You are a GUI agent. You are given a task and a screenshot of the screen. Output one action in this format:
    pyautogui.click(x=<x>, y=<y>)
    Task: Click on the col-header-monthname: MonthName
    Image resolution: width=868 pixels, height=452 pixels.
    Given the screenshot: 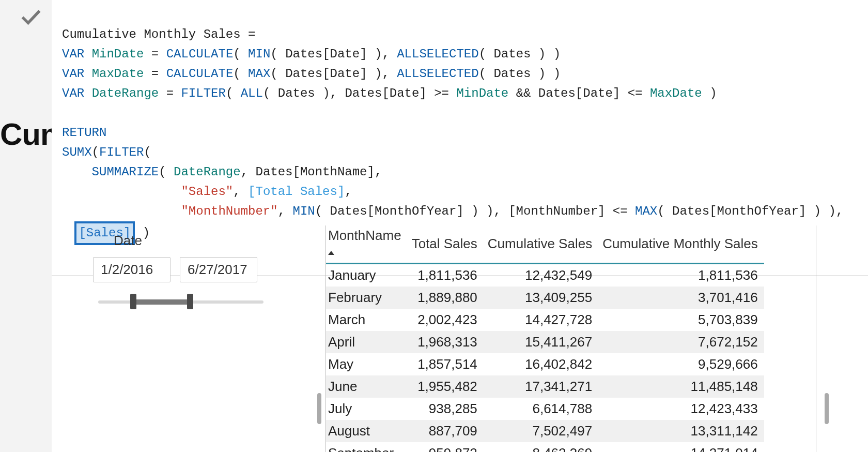 What is the action you would take?
    pyautogui.click(x=367, y=245)
    